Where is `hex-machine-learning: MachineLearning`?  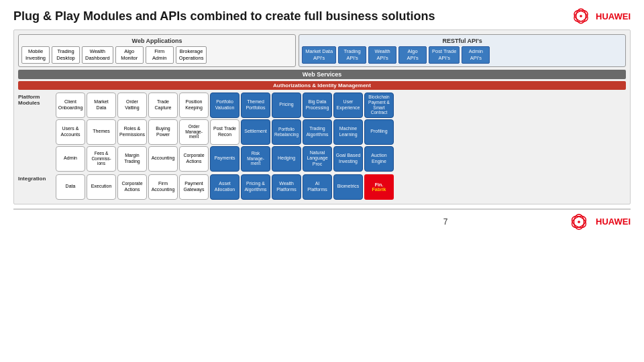
hex-machine-learning: MachineLearning is located at coordinates (348, 132).